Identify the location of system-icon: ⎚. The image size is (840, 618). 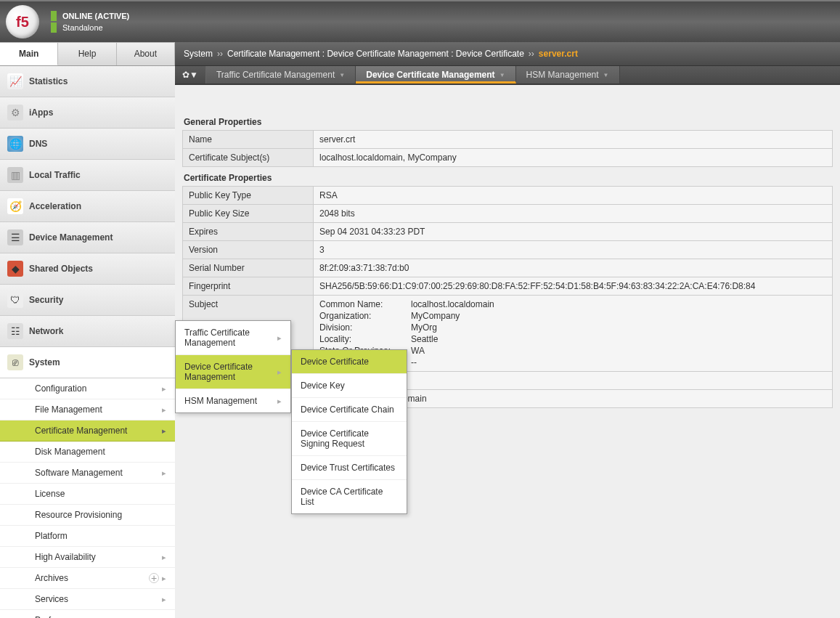
(15, 362).